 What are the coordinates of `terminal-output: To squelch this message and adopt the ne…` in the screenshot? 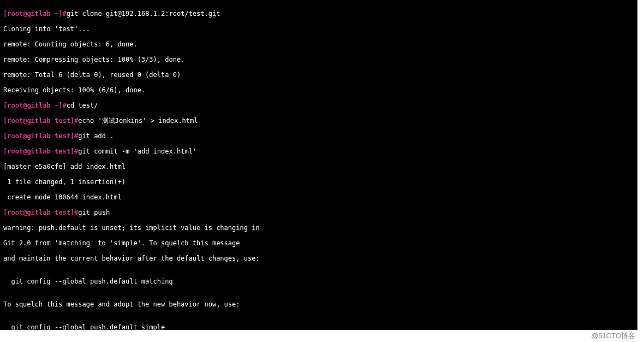 It's located at (319, 304).